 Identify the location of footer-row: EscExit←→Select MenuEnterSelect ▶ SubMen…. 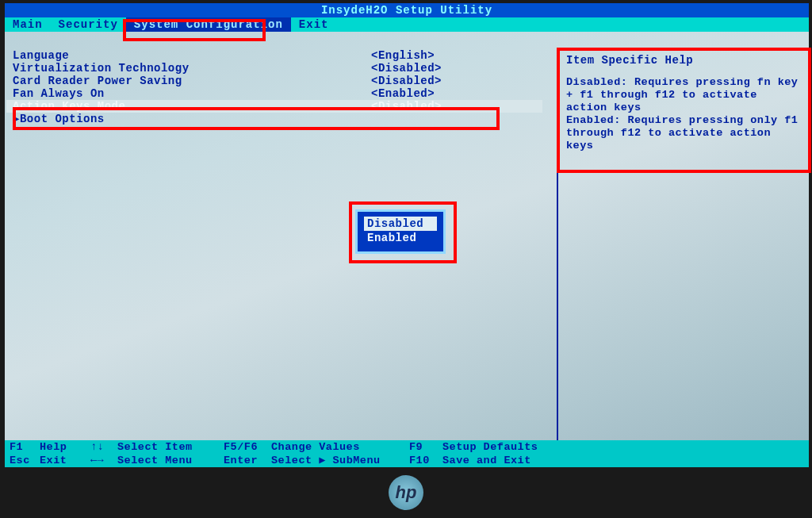
(407, 460).